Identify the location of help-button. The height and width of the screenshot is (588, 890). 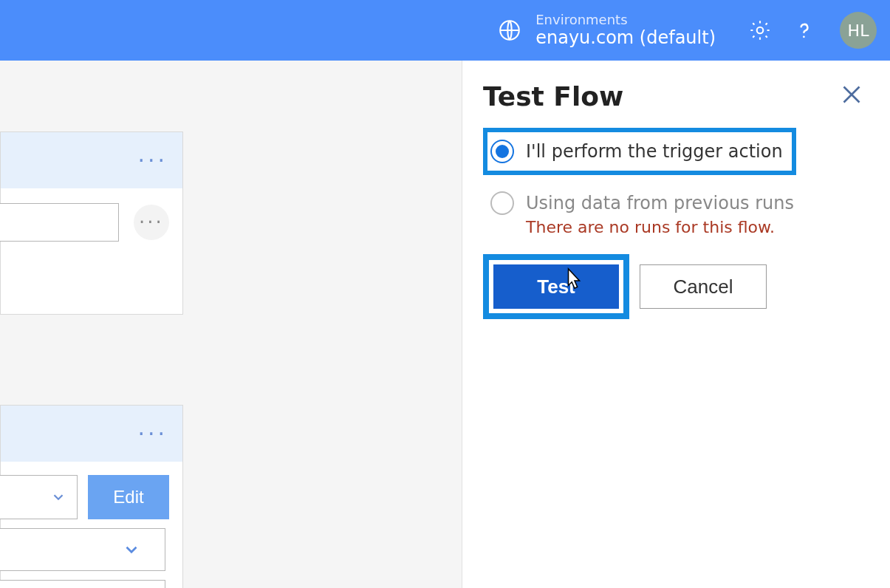
(804, 30).